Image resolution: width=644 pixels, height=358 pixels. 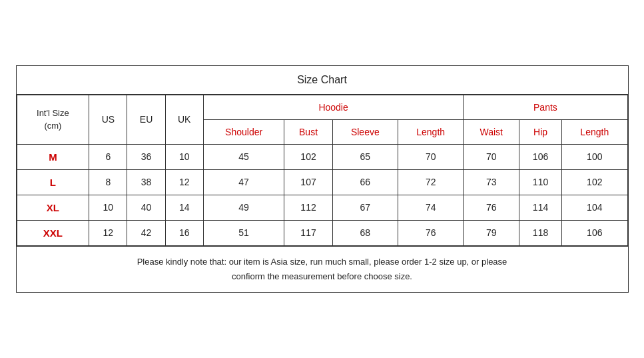 I want to click on h-length-cell: 76, so click(x=431, y=233).